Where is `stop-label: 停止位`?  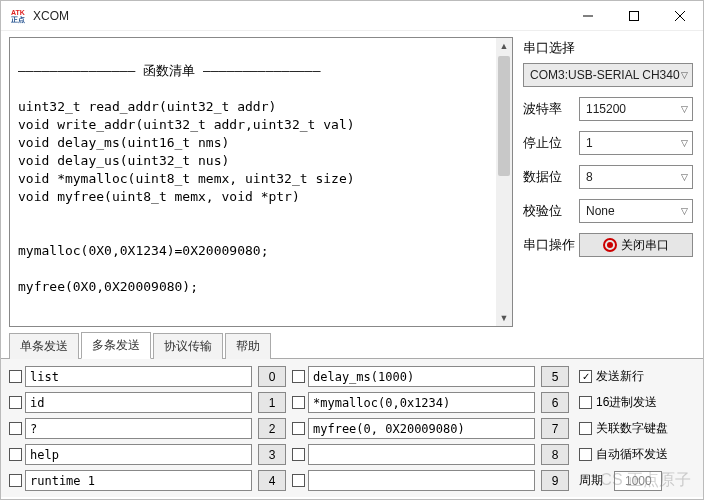 stop-label: 停止位 is located at coordinates (551, 143).